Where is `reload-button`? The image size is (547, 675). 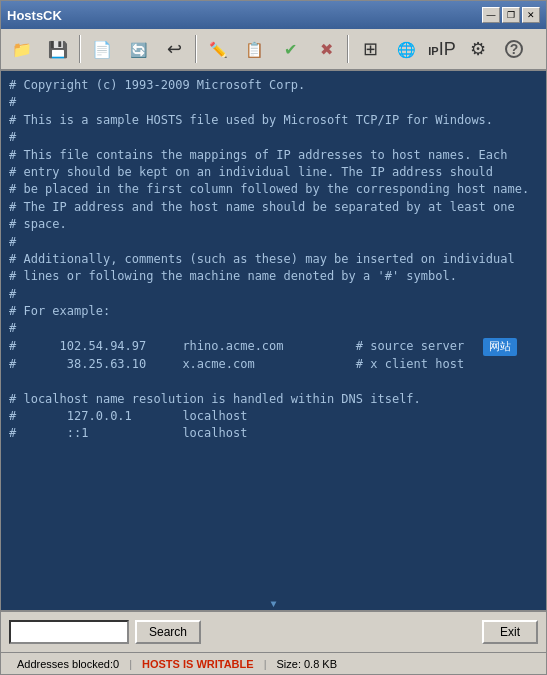 reload-button is located at coordinates (138, 49).